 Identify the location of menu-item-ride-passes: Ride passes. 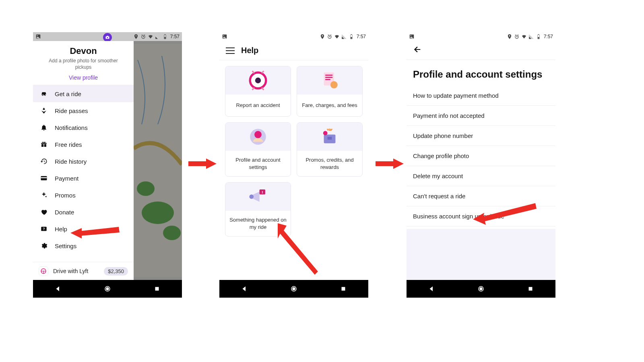
(83, 111).